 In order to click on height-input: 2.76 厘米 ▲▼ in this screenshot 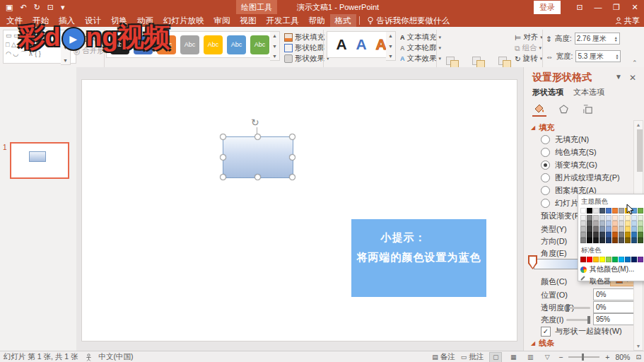, I will do `click(597, 38)`.